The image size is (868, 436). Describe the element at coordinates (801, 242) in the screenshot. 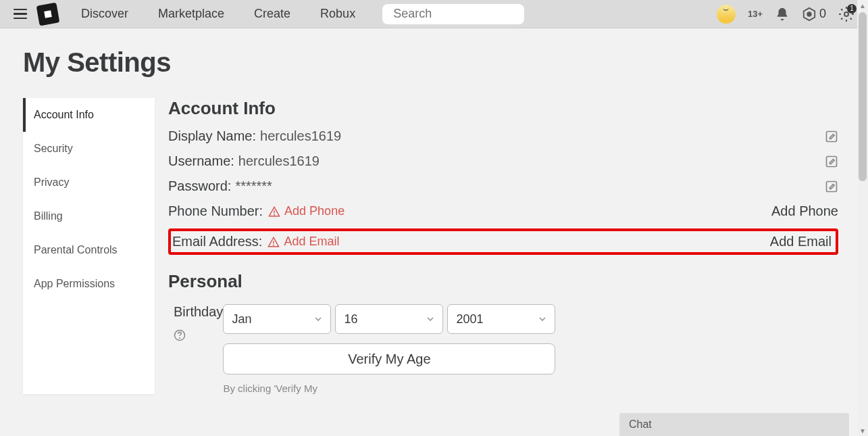

I see `add-email-button: Add Email` at that location.